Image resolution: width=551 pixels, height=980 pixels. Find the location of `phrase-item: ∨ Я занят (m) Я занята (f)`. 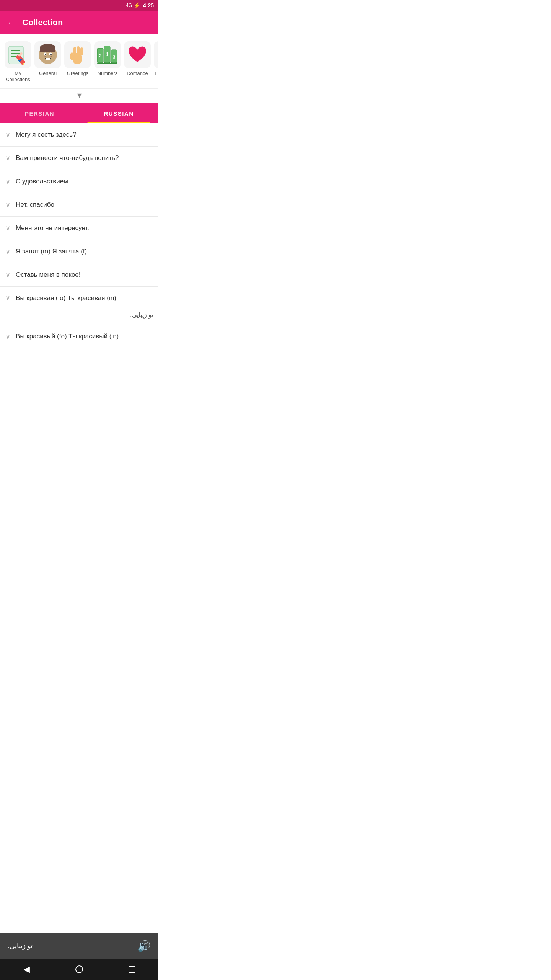

phrase-item: ∨ Я занят (m) Я занята (f) is located at coordinates (79, 252).